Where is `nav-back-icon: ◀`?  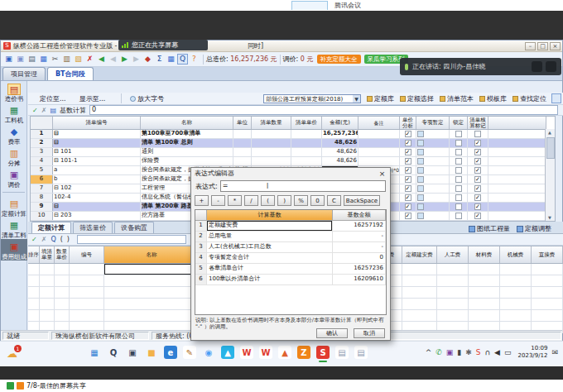
nav-back-icon: ◀ is located at coordinates (101, 60).